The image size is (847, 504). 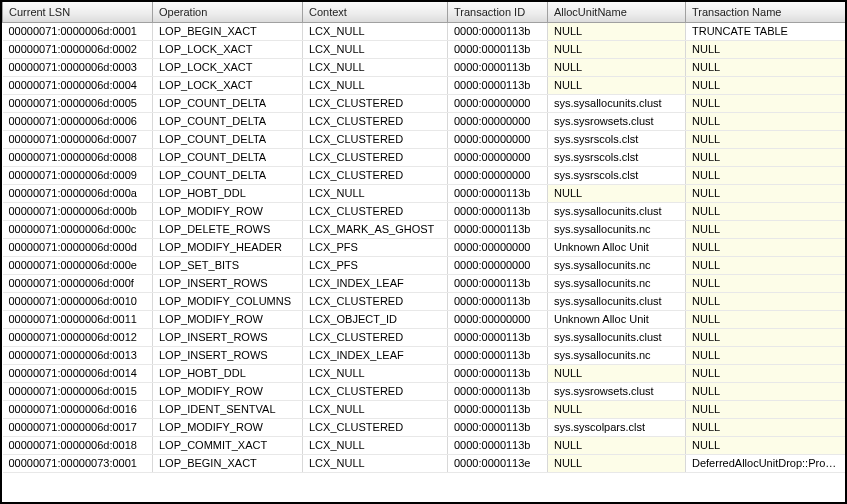 What do you see at coordinates (228, 445) in the screenshot?
I see `cell-op: LOP_COMMIT_XACT` at bounding box center [228, 445].